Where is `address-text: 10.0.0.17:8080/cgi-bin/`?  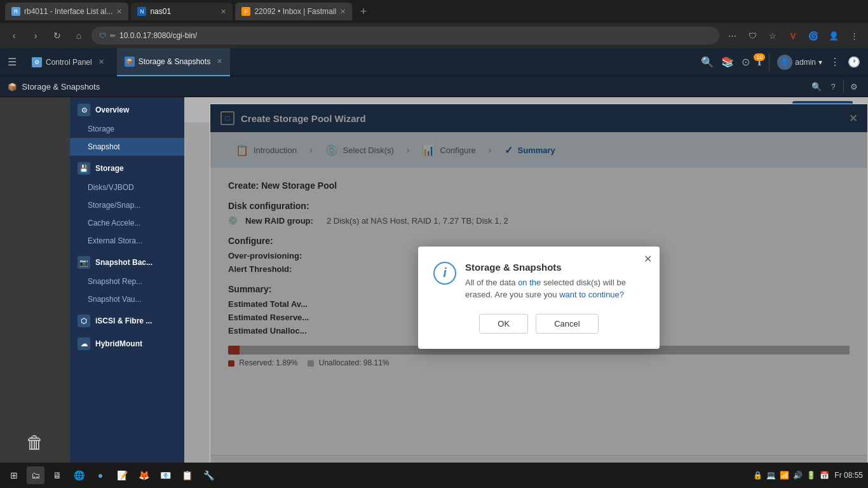
address-text: 10.0.0.17:8080/cgi-bin/ is located at coordinates (158, 36).